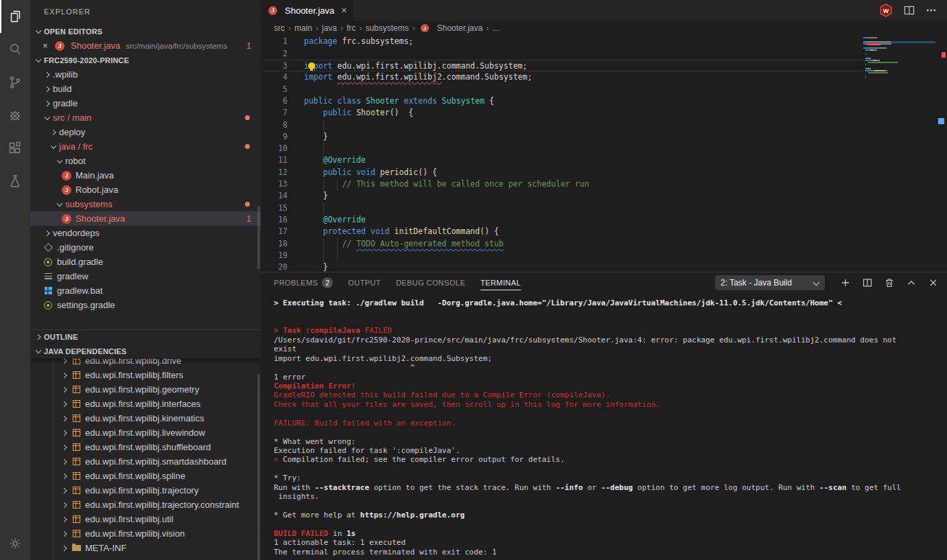 Image resolution: width=947 pixels, height=560 pixels. What do you see at coordinates (889, 283) in the screenshot?
I see `kill-terminal-icon` at bounding box center [889, 283].